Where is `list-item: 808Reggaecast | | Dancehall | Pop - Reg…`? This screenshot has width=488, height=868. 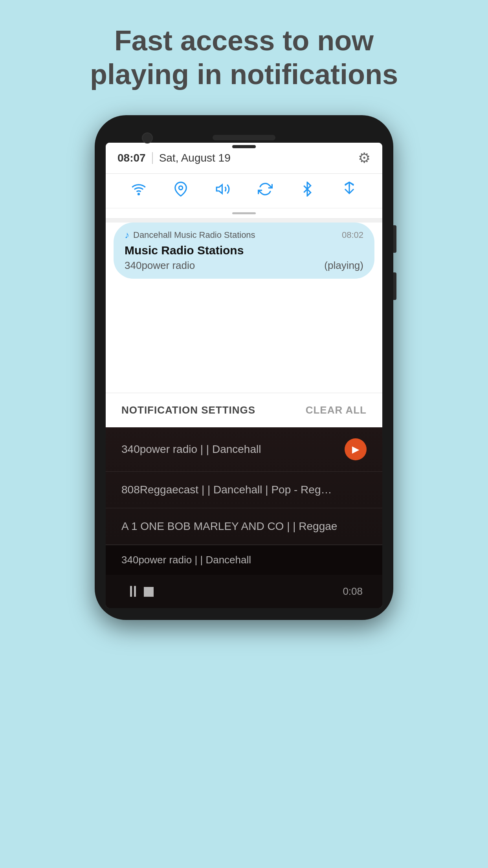 list-item: 808Reggaecast | | Dancehall | Pop - Reg… is located at coordinates (244, 490).